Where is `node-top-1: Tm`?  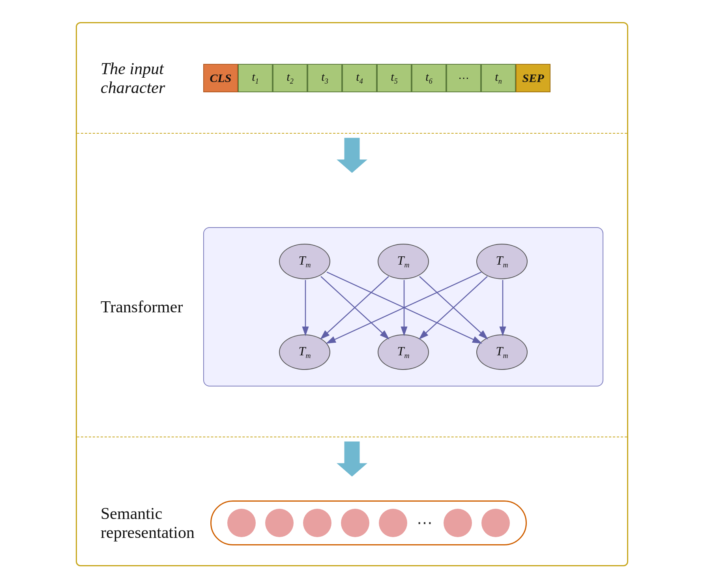 node-top-1: Tm is located at coordinates (305, 261).